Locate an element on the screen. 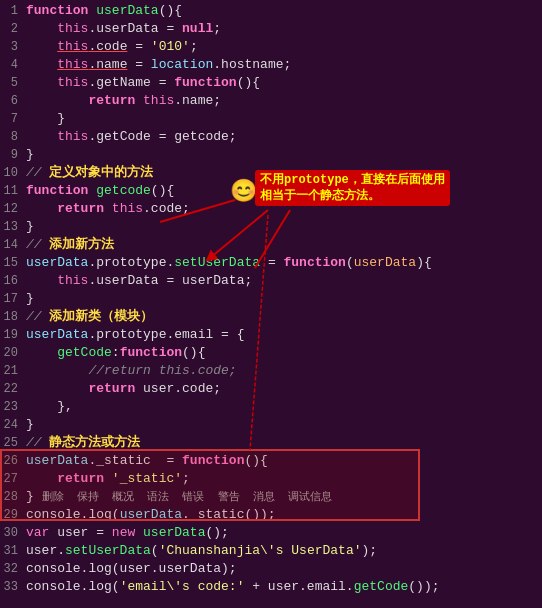 The width and height of the screenshot is (542, 608). code-line-30: 30 var user = new userData(); is located at coordinates (271, 533).